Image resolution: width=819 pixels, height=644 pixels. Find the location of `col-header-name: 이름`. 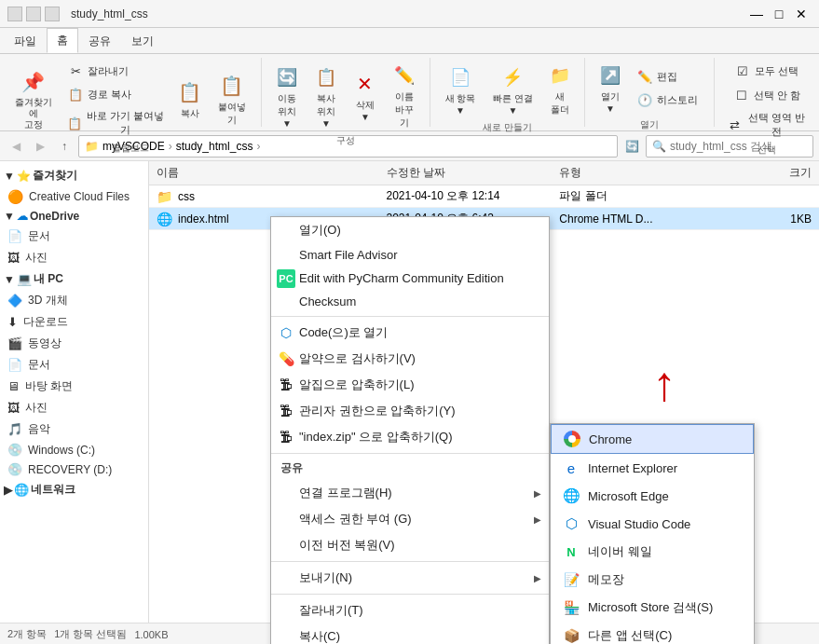

col-header-name: 이름 is located at coordinates (272, 173).